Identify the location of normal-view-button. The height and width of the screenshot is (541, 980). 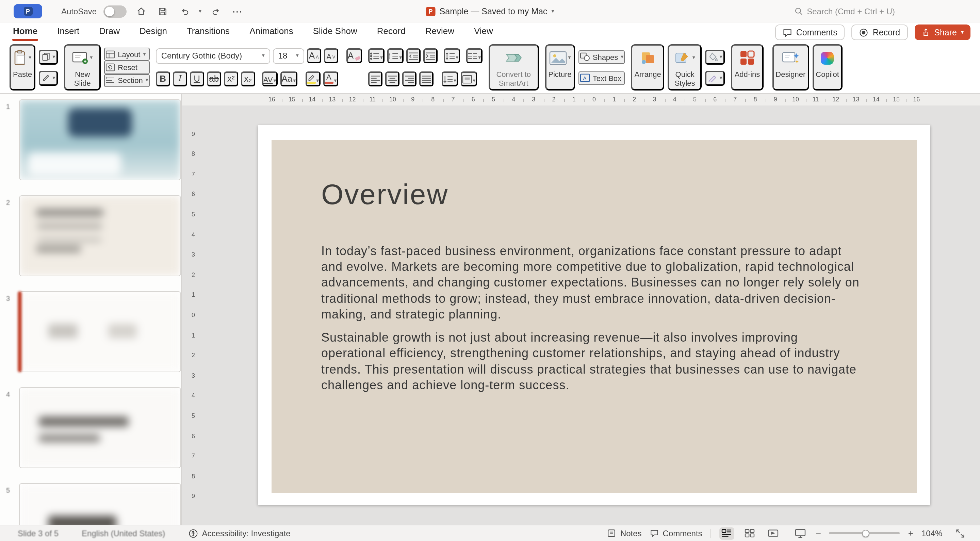
(727, 533).